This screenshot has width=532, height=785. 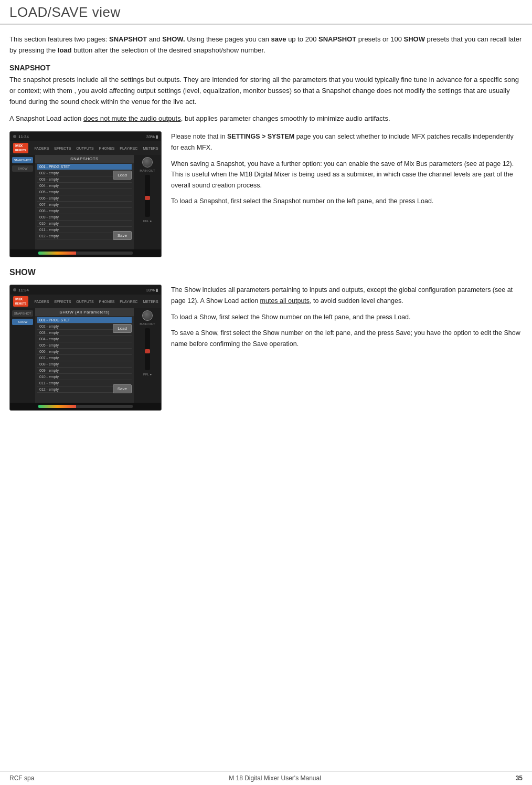 I want to click on sidebar2-show-btn: SHOW, so click(x=23, y=322).